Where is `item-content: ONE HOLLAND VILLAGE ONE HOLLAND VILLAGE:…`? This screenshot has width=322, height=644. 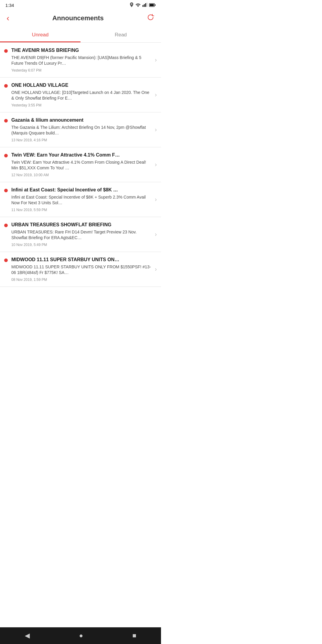
item-content: ONE HOLLAND VILLAGE ONE HOLLAND VILLAGE:… is located at coordinates (82, 95).